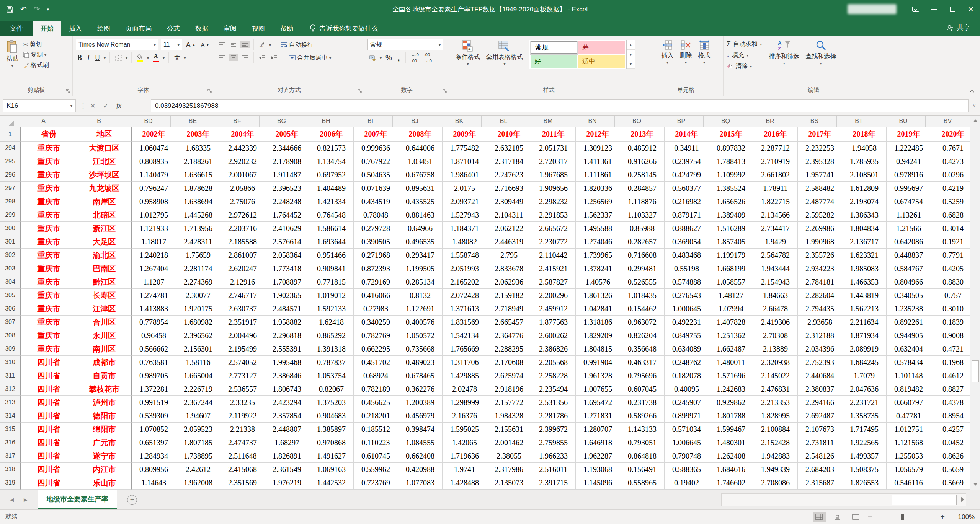 This screenshot has width=980, height=524. Describe the element at coordinates (10, 269) in the screenshot. I see `row-header-303: 303` at that location.